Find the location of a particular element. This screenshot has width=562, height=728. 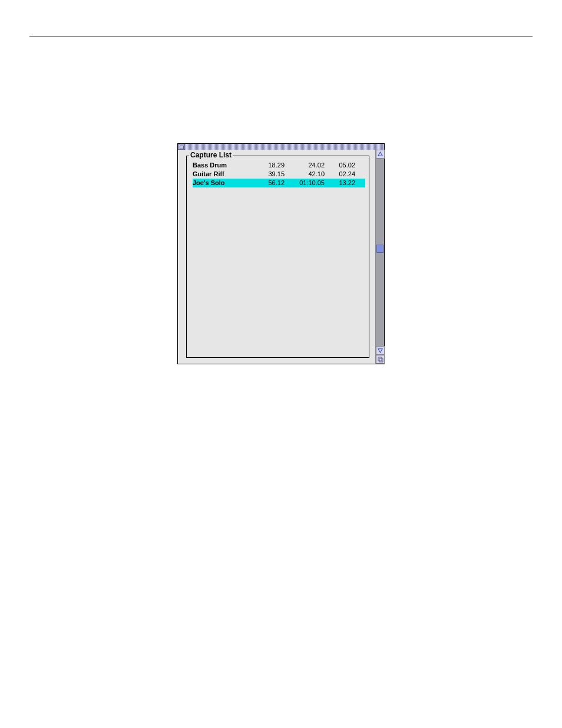

scroll-track is located at coordinates (380, 252).